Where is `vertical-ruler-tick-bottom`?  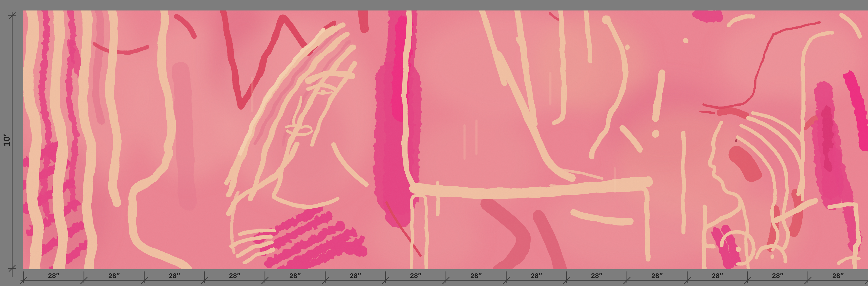 vertical-ruler-tick-bottom is located at coordinates (12, 268).